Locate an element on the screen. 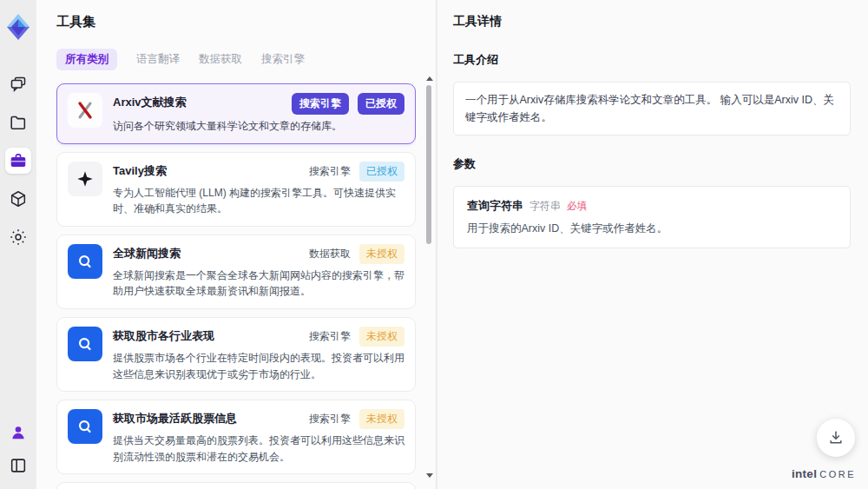 This screenshot has width=868, height=489. tool-title: 全球新闻搜索 is located at coordinates (147, 253).